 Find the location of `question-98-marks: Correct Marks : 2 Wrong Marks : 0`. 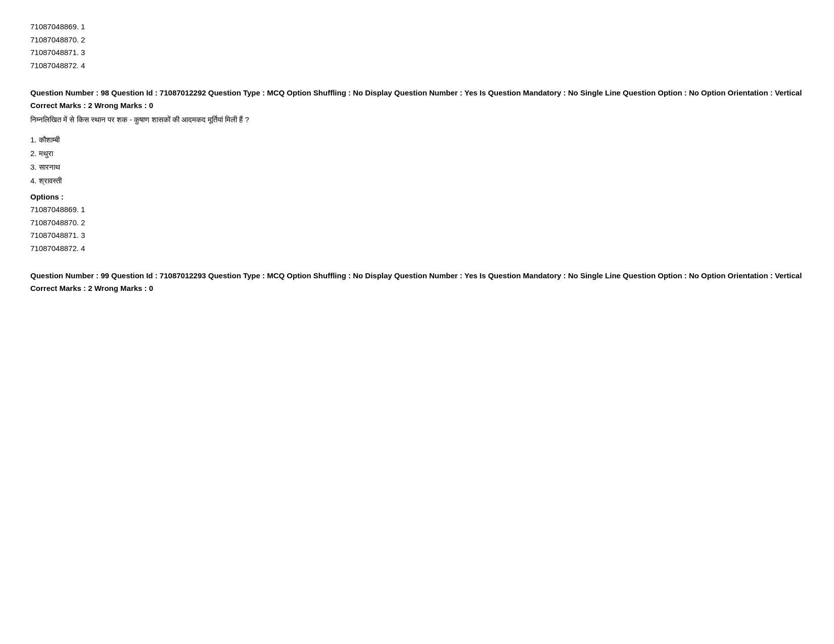

question-98-marks: Correct Marks : 2 Wrong Marks : 0 is located at coordinates (417, 105).